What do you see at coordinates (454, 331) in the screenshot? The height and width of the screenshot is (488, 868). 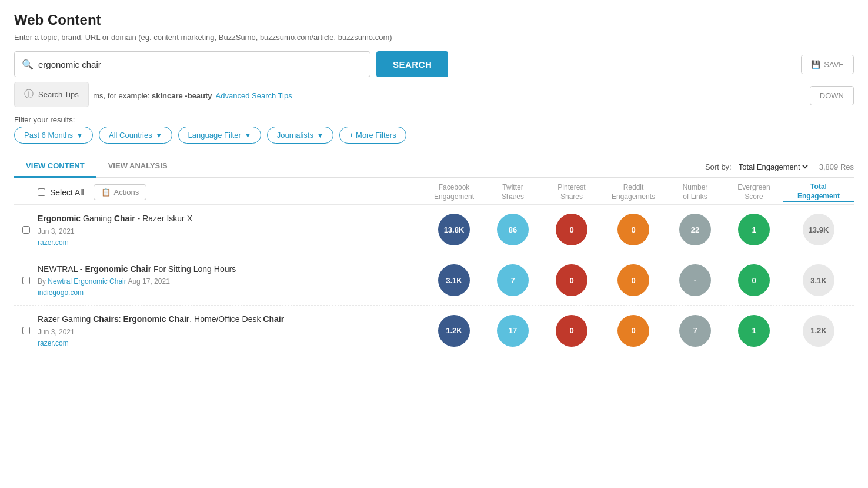 I see `circle-facebook-engagement: 1.2K` at bounding box center [454, 331].